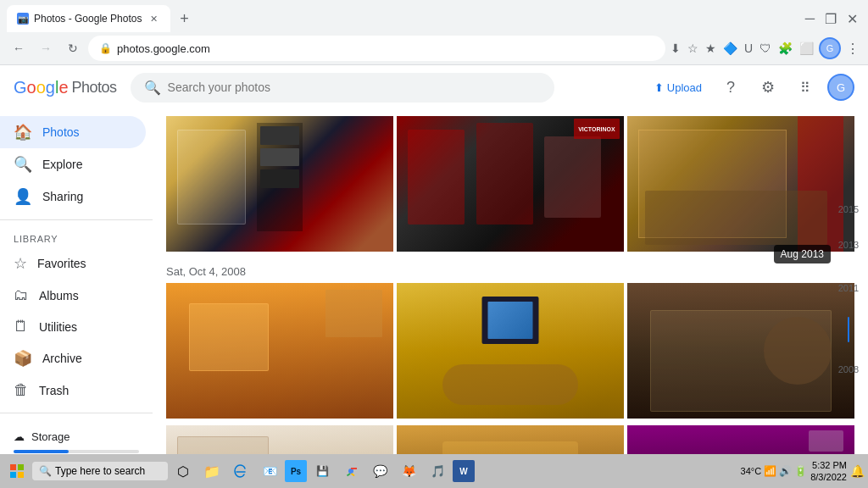 Image resolution: width=868 pixels, height=488 pixels. What do you see at coordinates (748, 48) in the screenshot?
I see `extension-icon-2: U` at bounding box center [748, 48].